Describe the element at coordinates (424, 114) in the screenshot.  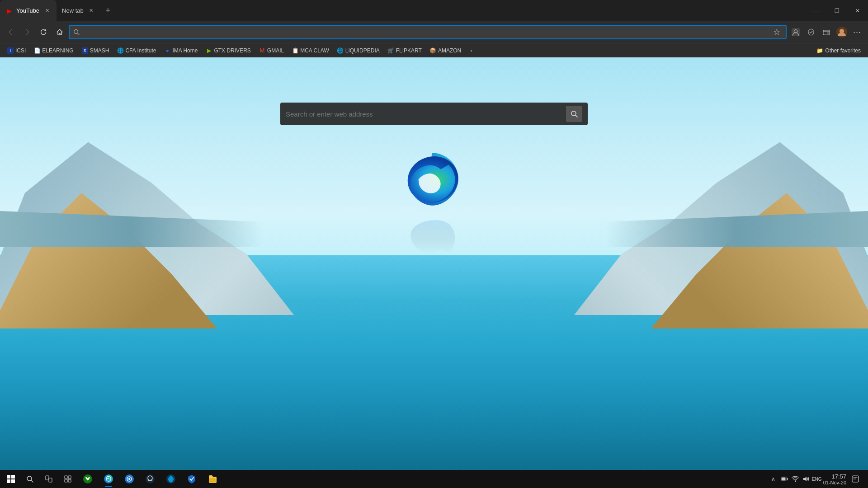
I see `page-search-input` at that location.